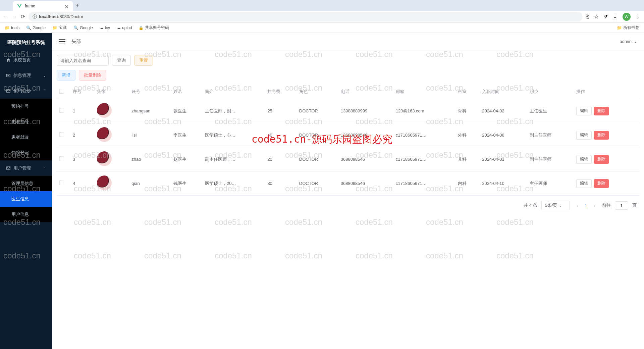  Describe the element at coordinates (348, 135) in the screenshot. I see `table-row: 2 lisi 李医生 医学硕士，心… 40 DOCTOR 13688098546…` at that location.